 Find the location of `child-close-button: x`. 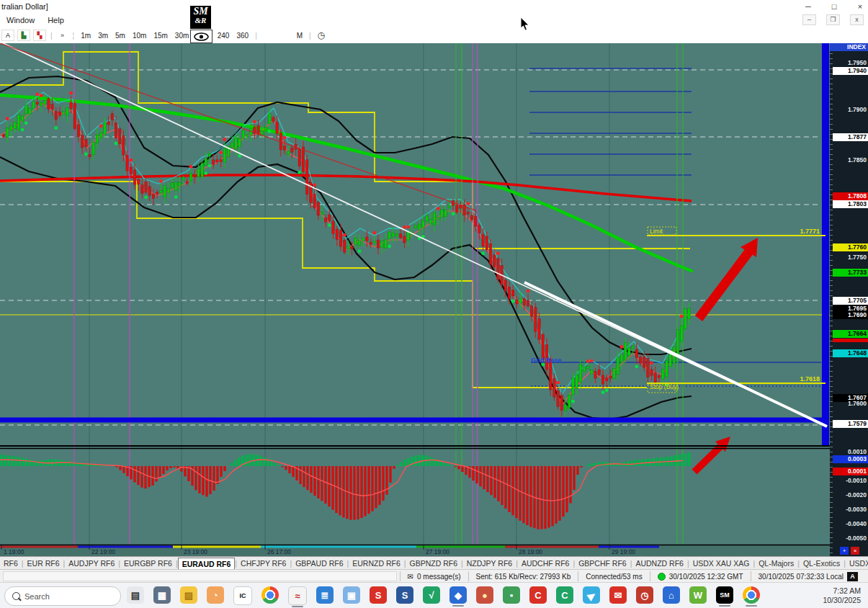

child-close-button: x is located at coordinates (857, 20).